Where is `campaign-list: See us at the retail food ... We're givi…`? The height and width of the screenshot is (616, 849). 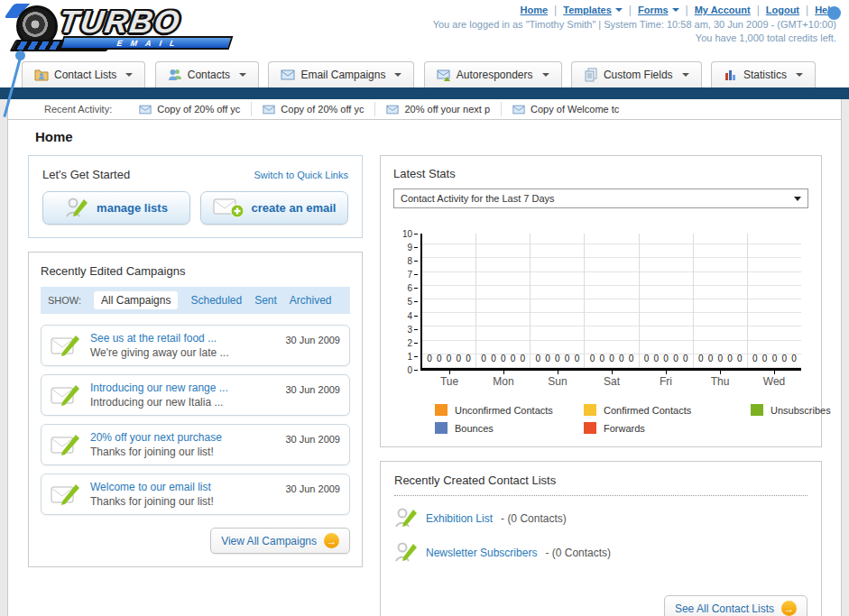
campaign-list: See us at the retail food ... We're givi… is located at coordinates (195, 420).